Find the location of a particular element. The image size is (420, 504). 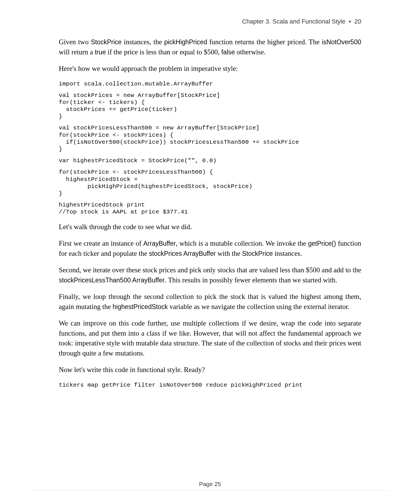

code-inline: false is located at coordinates (228, 52).